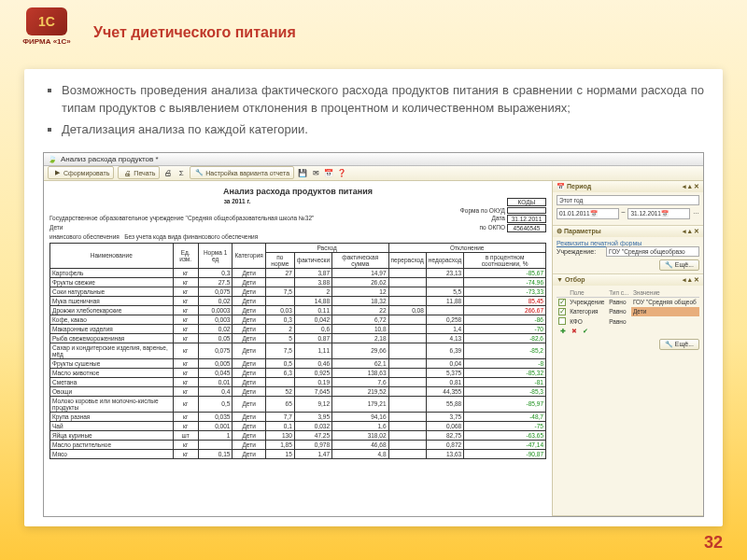  Describe the element at coordinates (576, 332) in the screenshot. I see `remove-icon: ✖` at that location.